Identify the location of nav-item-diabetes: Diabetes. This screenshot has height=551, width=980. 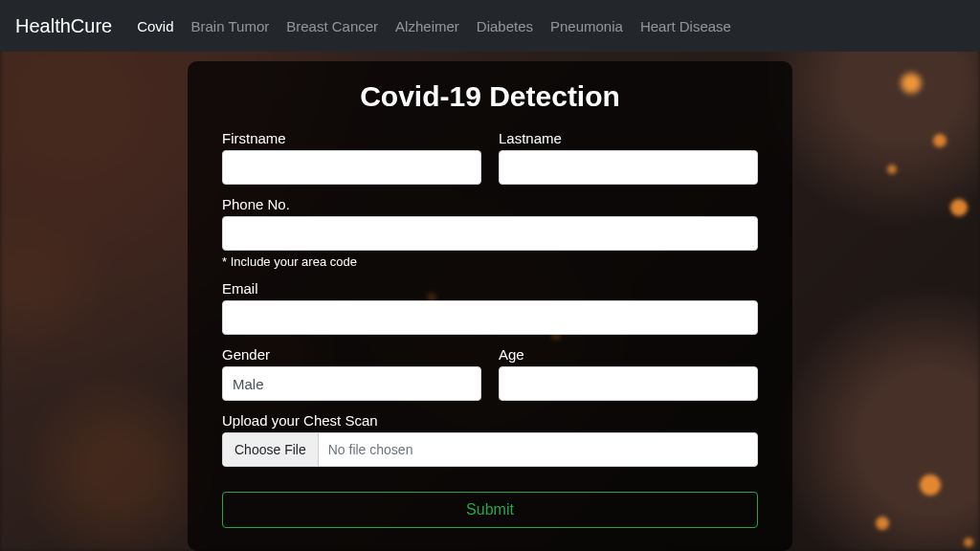
(505, 27).